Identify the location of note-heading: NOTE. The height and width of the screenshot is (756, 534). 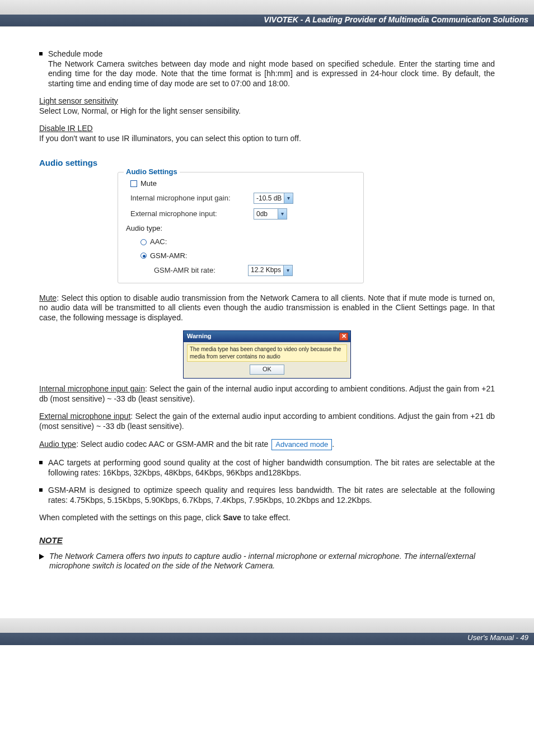
(267, 541).